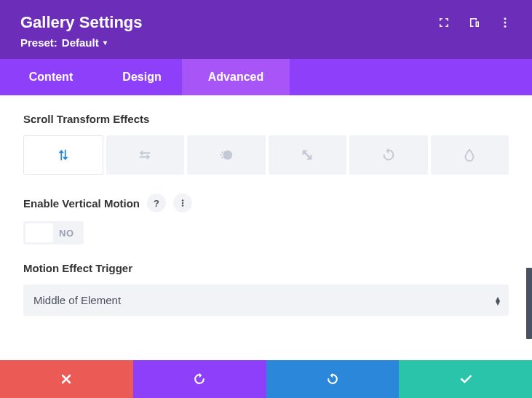 The image size is (532, 398). What do you see at coordinates (475, 23) in the screenshot?
I see `responsive-icon` at bounding box center [475, 23].